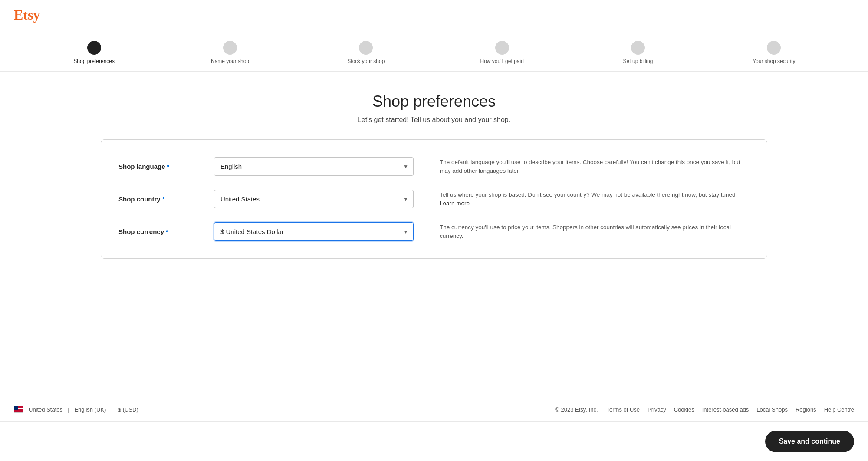 Image resolution: width=868 pixels, height=461 pixels. What do you see at coordinates (839, 410) in the screenshot?
I see `footer-link-help: Help Centre` at bounding box center [839, 410].